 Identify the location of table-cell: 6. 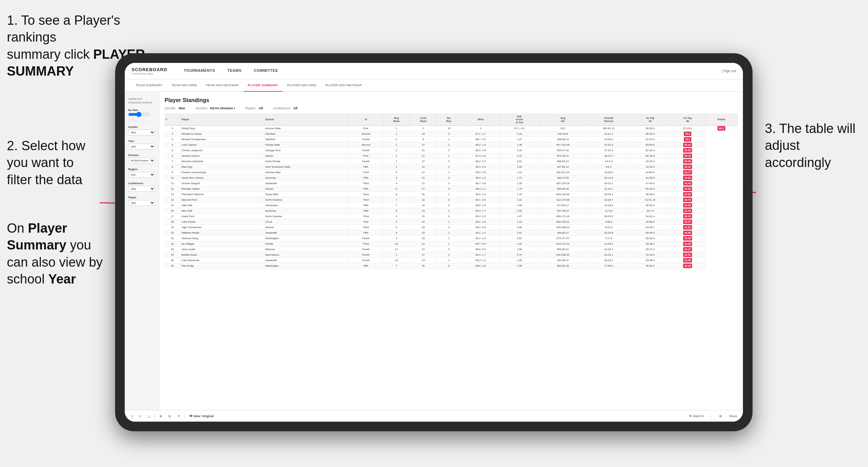
(173, 156).